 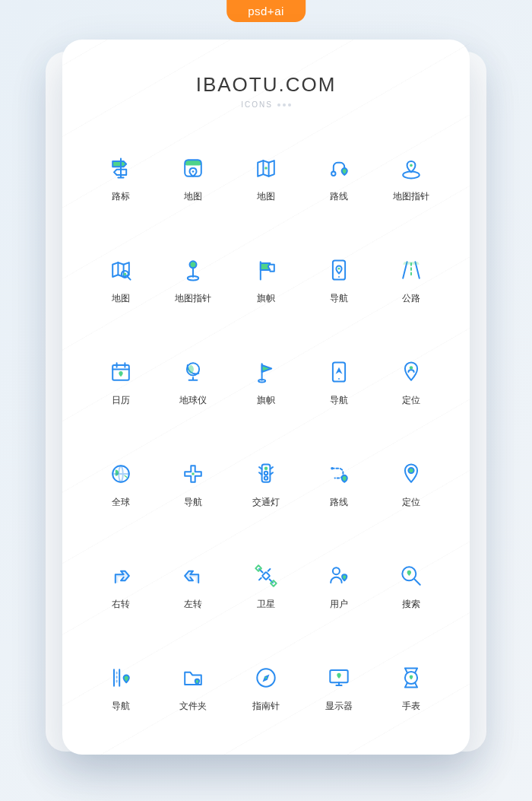 What do you see at coordinates (339, 372) in the screenshot?
I see `nav-compass-phone-icon` at bounding box center [339, 372].